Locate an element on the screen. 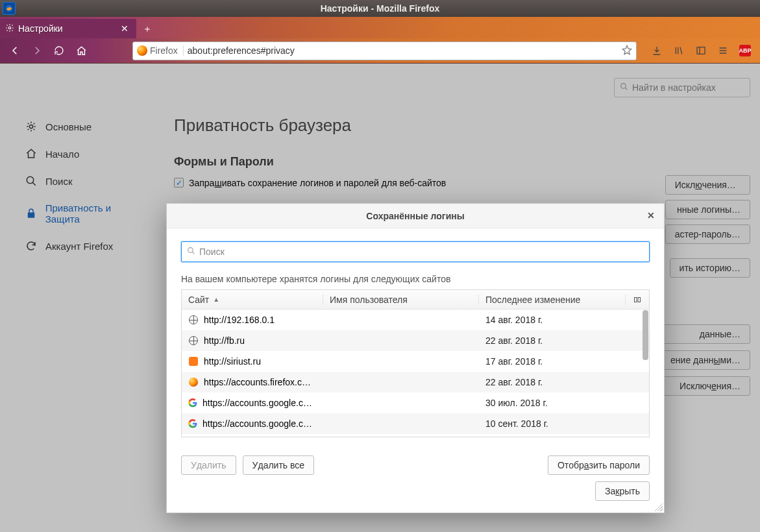 This screenshot has width=760, height=532. dialog-subheading: На вашем компьютере хранятся логины для … is located at coordinates (415, 279).